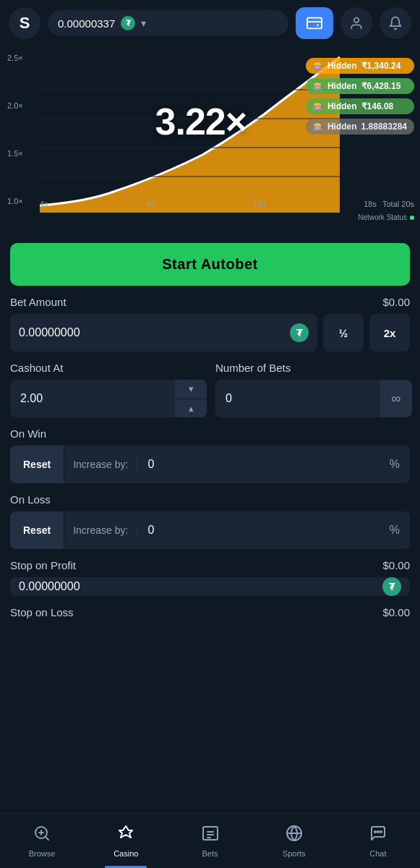 This screenshot has height=868, width=420. I want to click on bets-input, so click(298, 399).